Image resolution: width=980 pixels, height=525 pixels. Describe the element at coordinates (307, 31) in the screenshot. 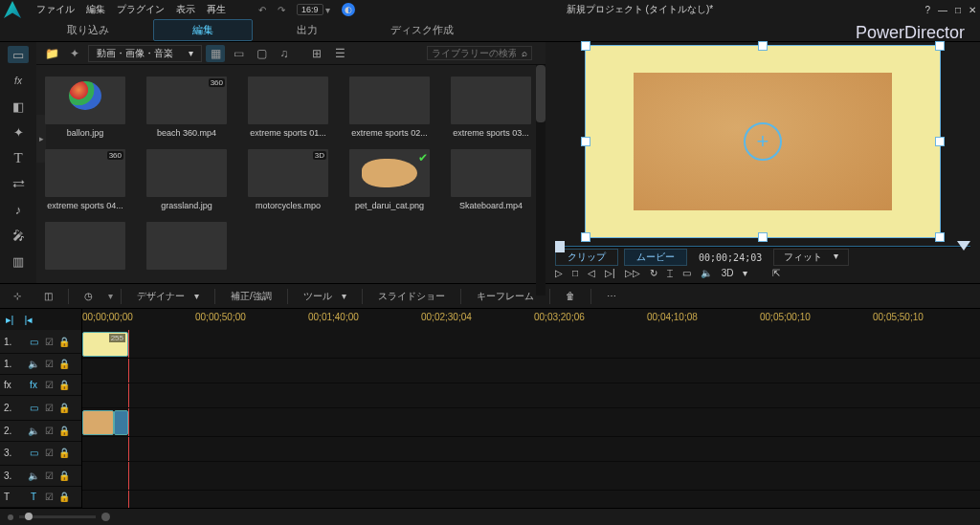

I see `tab-output: 出力` at that location.